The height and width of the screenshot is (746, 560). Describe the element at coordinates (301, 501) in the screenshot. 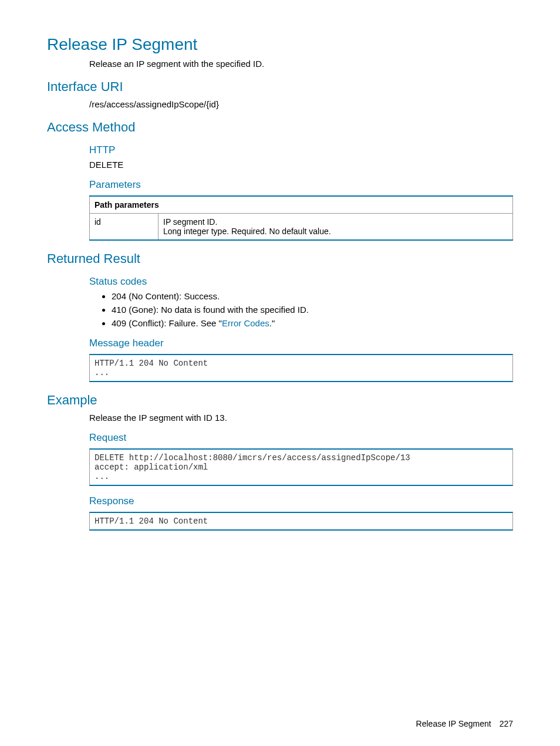

I see `response-label: Response` at that location.